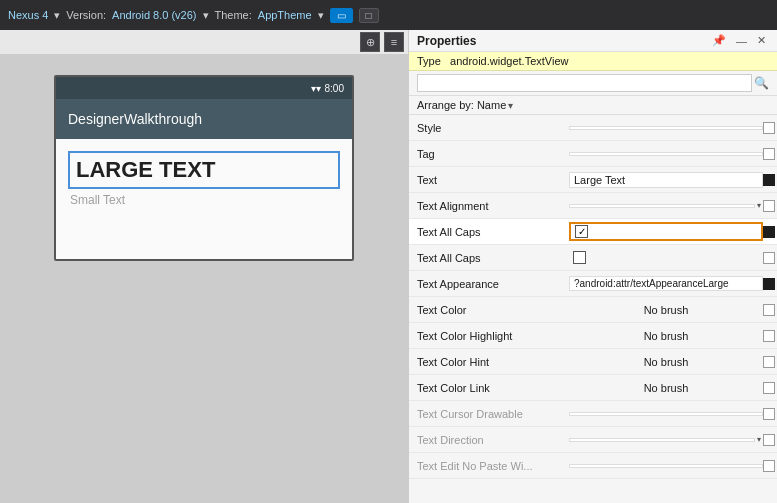 The width and height of the screenshot is (777, 503). What do you see at coordinates (769, 180) in the screenshot?
I see `prop-end-text` at bounding box center [769, 180].